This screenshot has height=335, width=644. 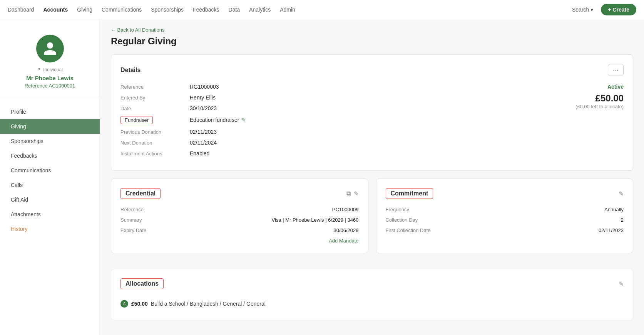 I want to click on nav-dashboard: Dashboard, so click(x=21, y=10).